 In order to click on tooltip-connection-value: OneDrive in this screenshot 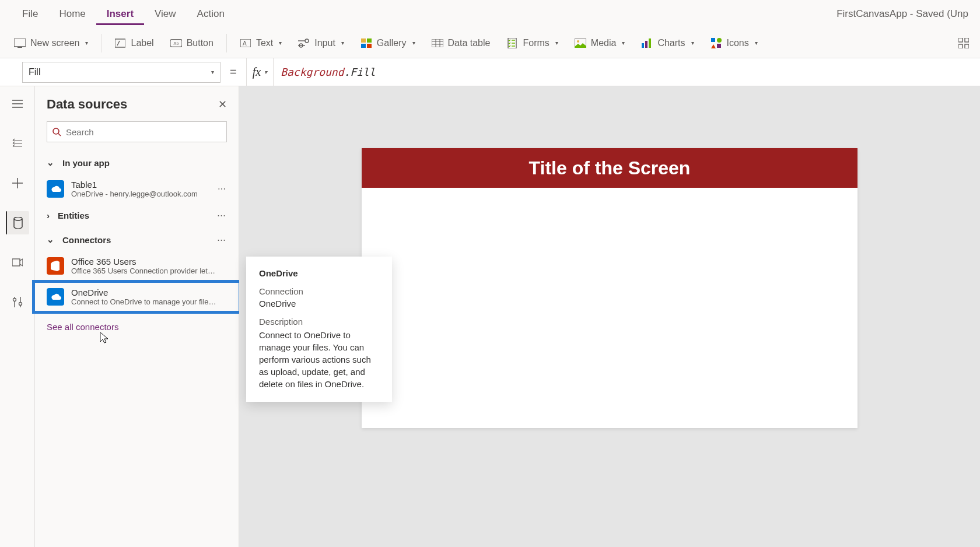, I will do `click(319, 303)`.